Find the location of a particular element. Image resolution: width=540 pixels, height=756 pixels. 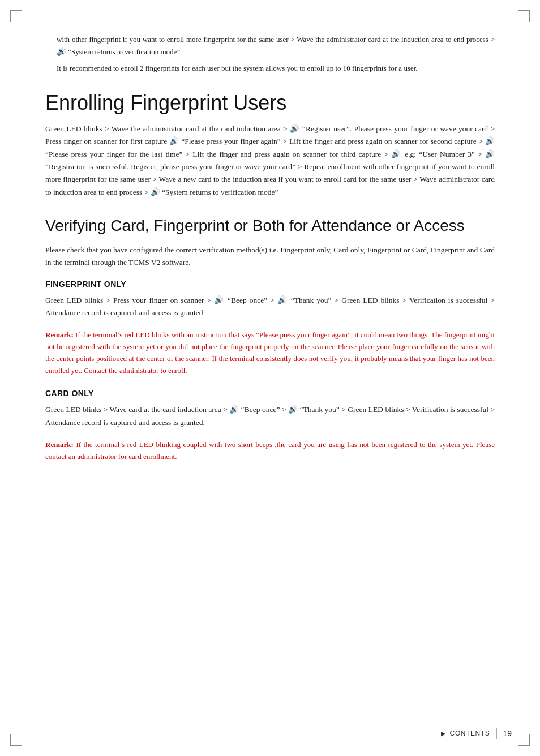

footer-page-number: 19 is located at coordinates (504, 733).